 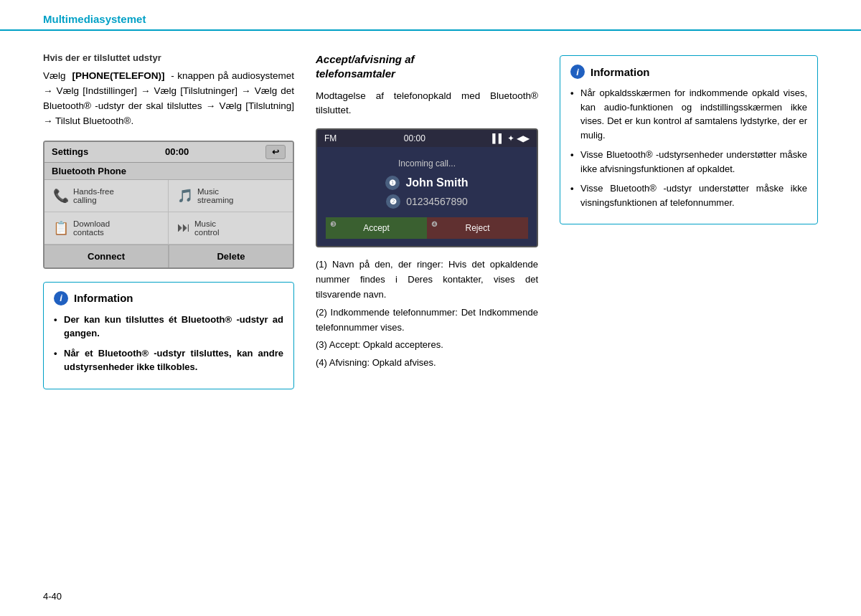 I want to click on call-topbar: FM 00:00 ▌▌ ✦ ◀▶, so click(x=427, y=138).